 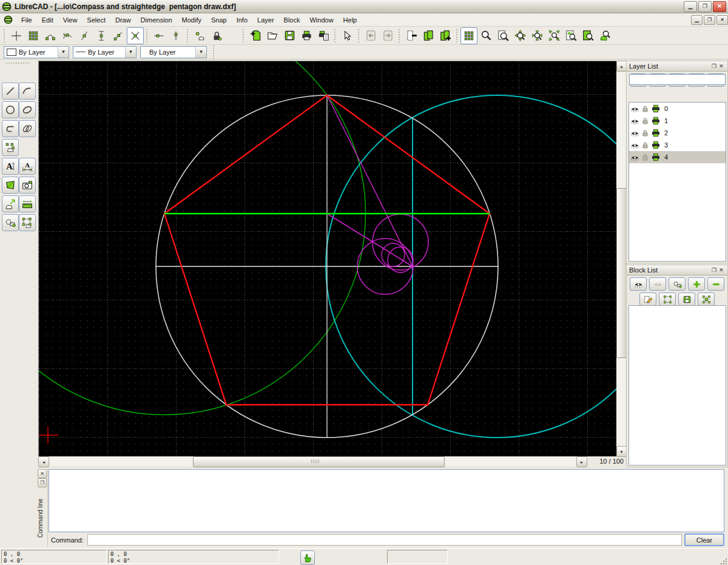 What do you see at coordinates (242, 20) in the screenshot?
I see `menu-info: Info` at bounding box center [242, 20].